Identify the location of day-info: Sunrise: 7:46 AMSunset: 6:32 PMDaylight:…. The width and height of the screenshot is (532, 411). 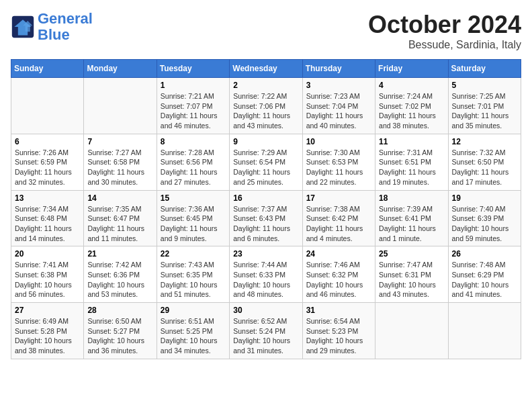
(339, 279).